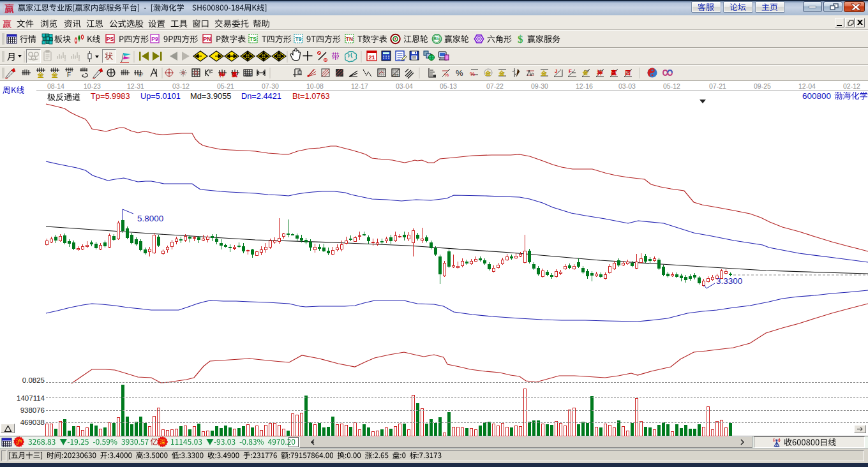 The image size is (868, 467). What do you see at coordinates (151, 218) in the screenshot?
I see `svg-text: 5.8000` at bounding box center [151, 218].